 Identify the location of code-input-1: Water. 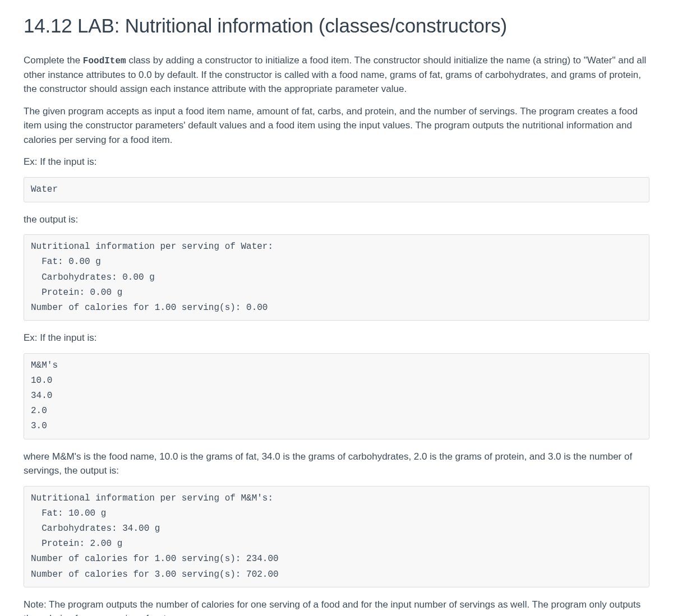
(336, 189).